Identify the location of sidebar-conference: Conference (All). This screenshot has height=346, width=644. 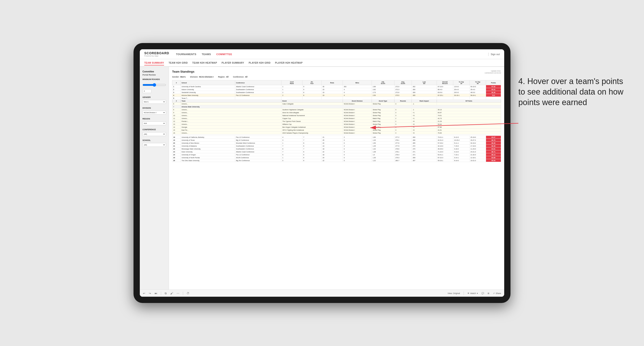
(154, 132).